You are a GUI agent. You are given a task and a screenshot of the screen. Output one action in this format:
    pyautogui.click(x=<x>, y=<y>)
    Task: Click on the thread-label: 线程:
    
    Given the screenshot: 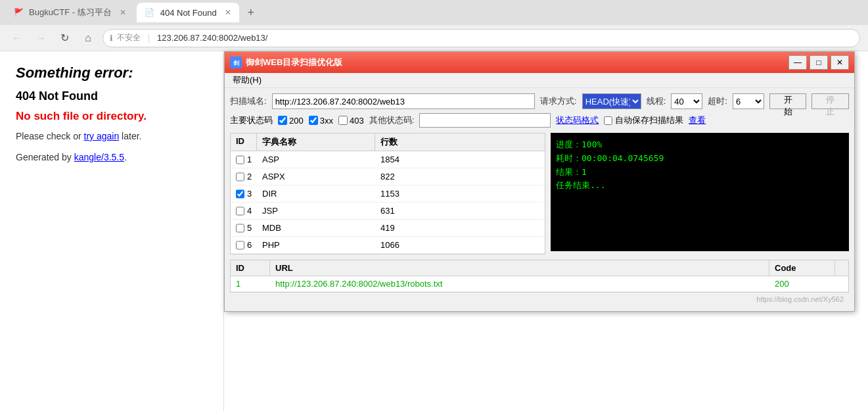 What is the action you would take?
    pyautogui.click(x=656, y=101)
    